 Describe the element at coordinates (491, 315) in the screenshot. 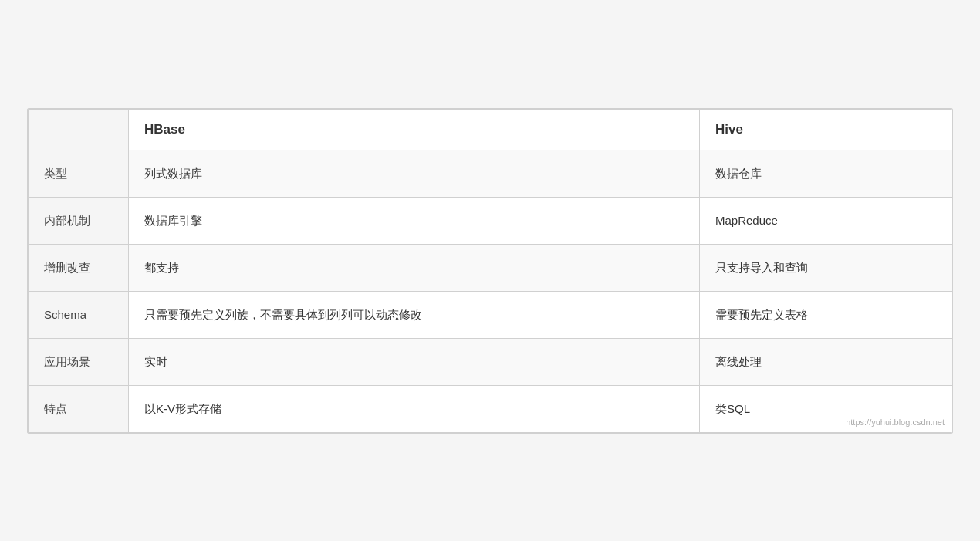

I see `table-row: Schema只需要预先定义列族，不需要具体到列列可以动态修改需要预先定义表格` at that location.